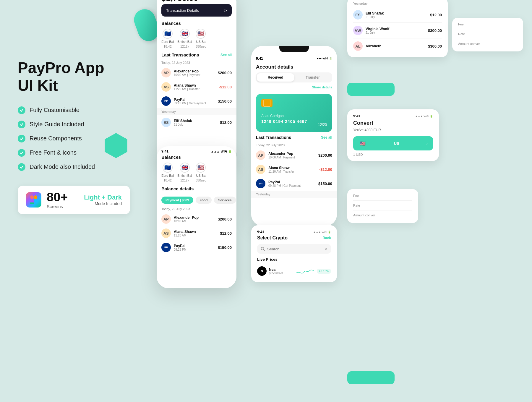 The image size is (532, 402). What do you see at coordinates (226, 55) in the screenshot?
I see `see-all-link: See all` at bounding box center [226, 55].